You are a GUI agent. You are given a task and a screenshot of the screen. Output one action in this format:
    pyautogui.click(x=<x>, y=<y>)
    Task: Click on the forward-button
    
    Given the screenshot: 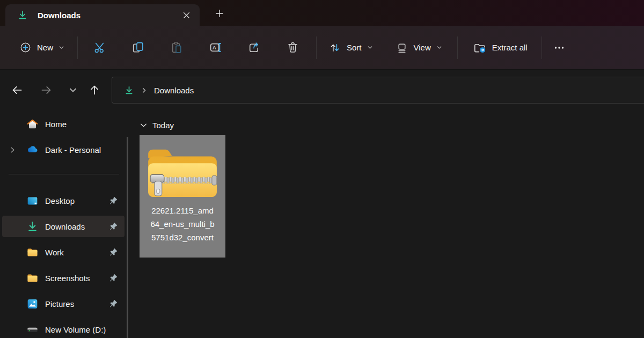 What is the action you would take?
    pyautogui.click(x=46, y=90)
    